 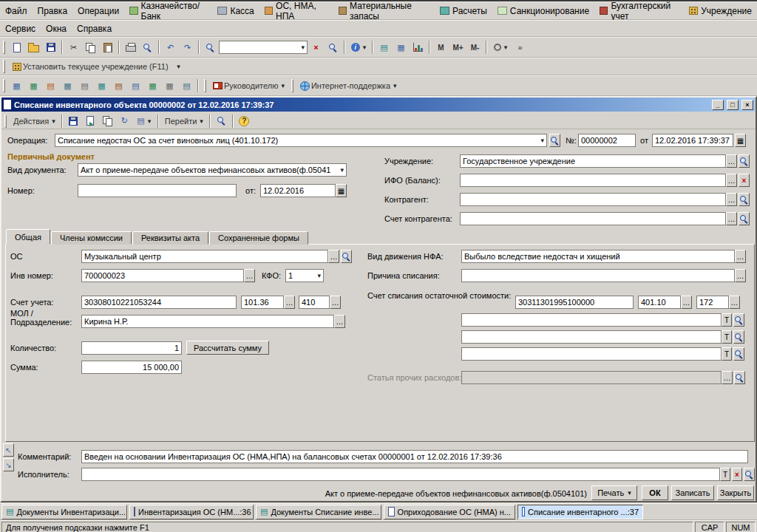 I want to click on inv-number-select-button: …, so click(x=250, y=276).